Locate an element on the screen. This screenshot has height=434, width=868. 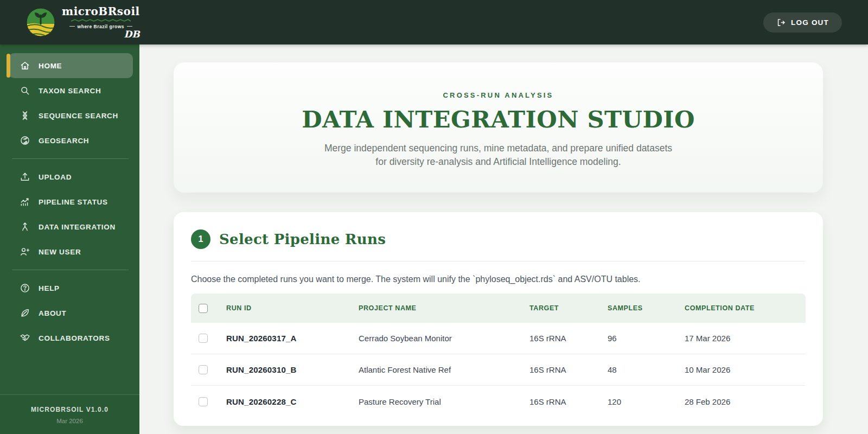
step-number-badge: 1 is located at coordinates (201, 239).